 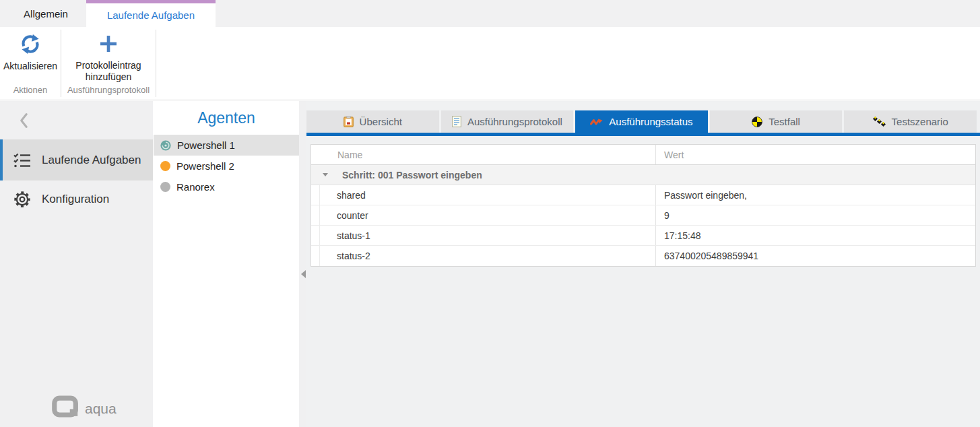 I want to click on row-value: 637400205489859941, so click(x=815, y=256).